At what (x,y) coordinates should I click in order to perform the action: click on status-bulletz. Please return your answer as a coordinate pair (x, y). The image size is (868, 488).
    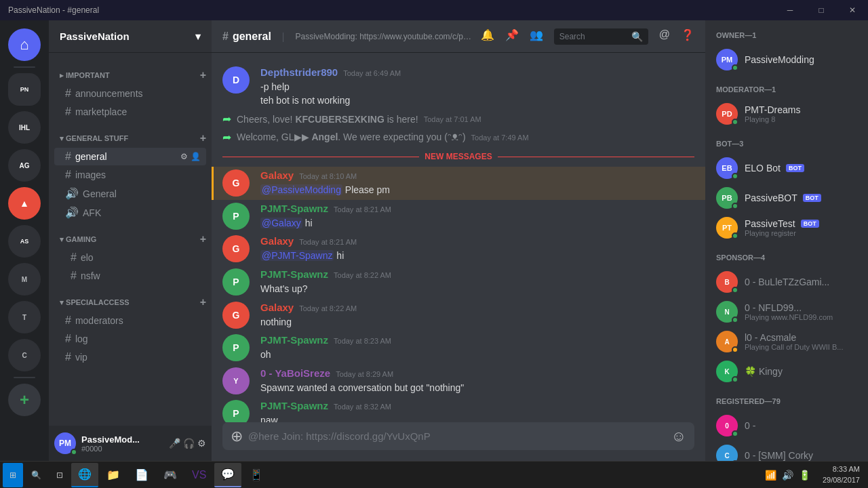
    Looking at the image, I should click on (735, 290).